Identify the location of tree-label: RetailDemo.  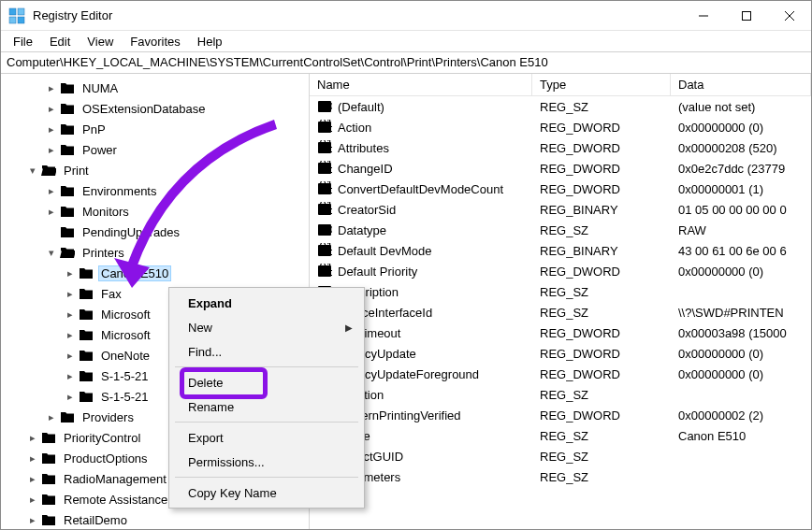
(95, 520).